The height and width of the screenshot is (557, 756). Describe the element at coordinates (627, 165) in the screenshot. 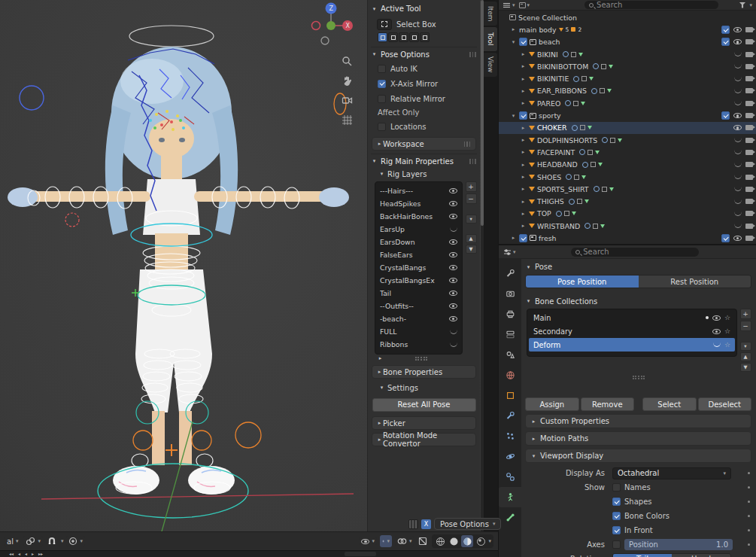

I see `outliner-row: ▸HEADBAND` at that location.